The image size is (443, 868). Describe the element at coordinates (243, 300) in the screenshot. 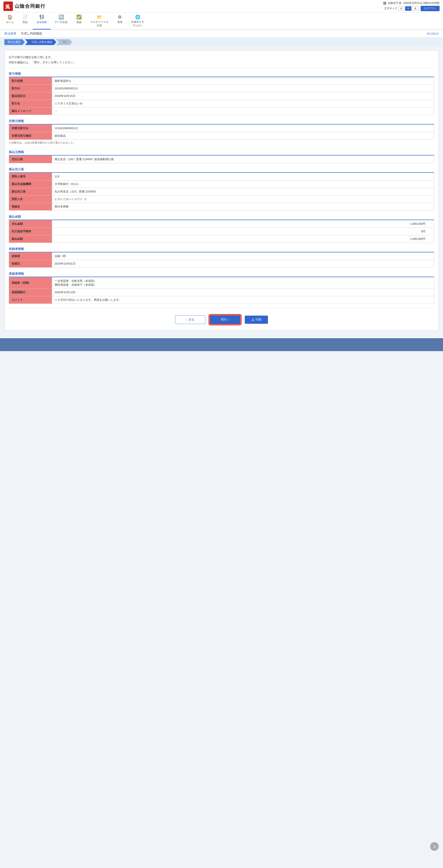

I see `value-comment: １０月分の支払いになります。承認をお願いします。` at that location.